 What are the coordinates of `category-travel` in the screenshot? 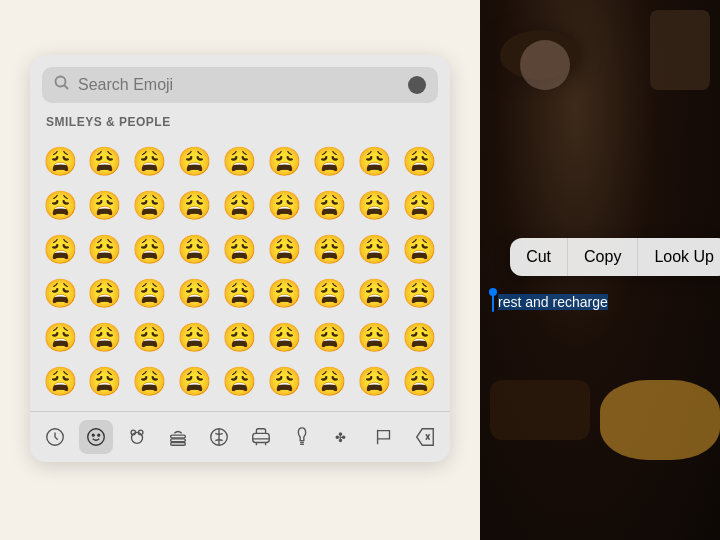 It's located at (261, 437).